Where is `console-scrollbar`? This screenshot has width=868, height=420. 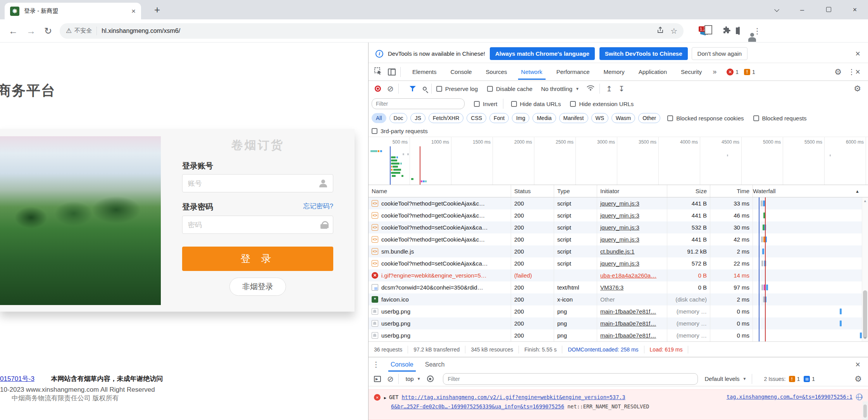
console-scrollbar is located at coordinates (865, 410).